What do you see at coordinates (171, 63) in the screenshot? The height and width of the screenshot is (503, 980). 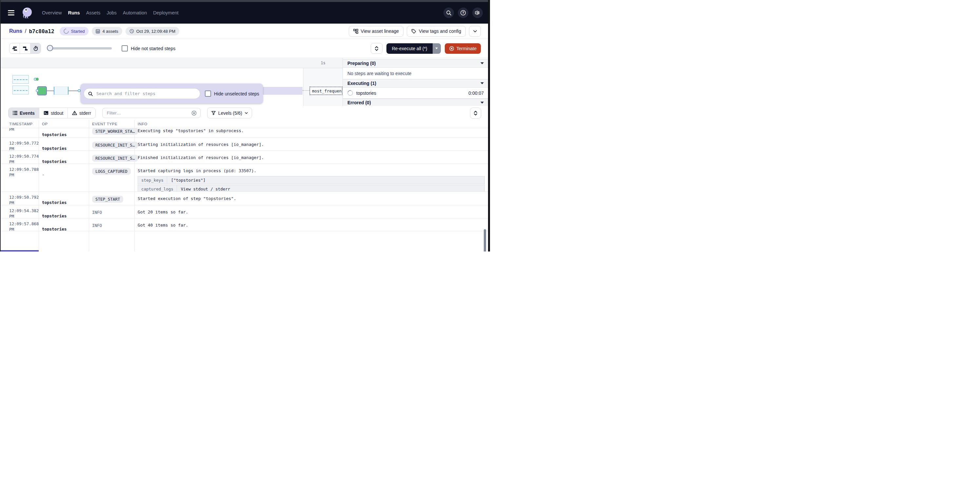 I see `gantt-time-axis: 1s` at bounding box center [171, 63].